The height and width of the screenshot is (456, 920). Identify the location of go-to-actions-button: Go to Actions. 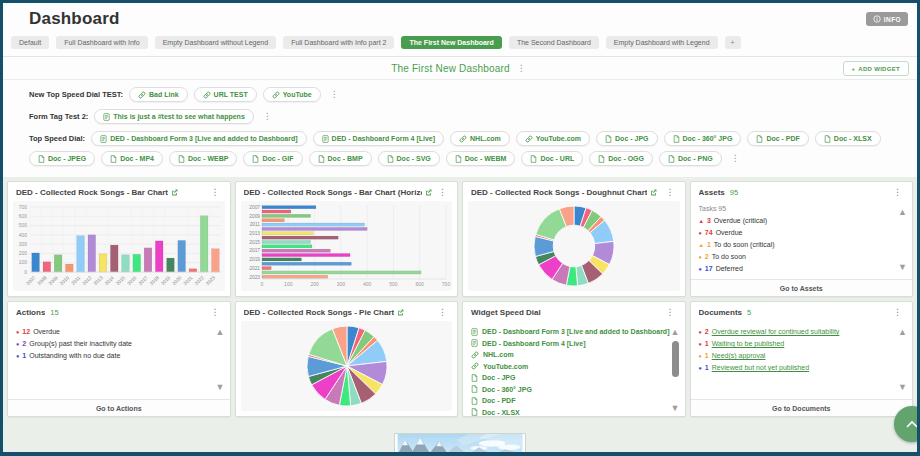
(119, 408).